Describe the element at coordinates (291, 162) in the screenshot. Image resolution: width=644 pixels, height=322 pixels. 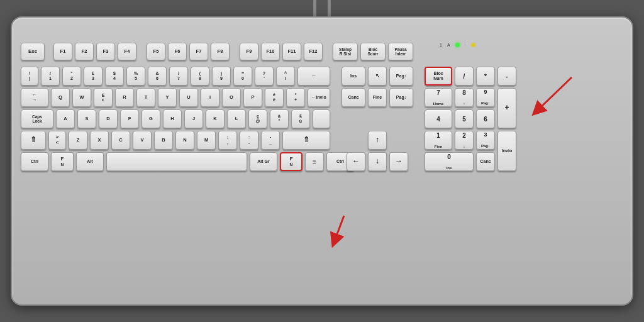
I see `key-fn-right: FN` at that location.